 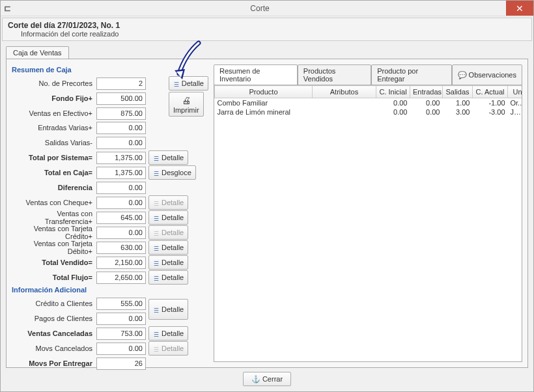 What do you see at coordinates (121, 247) in the screenshot?
I see `input-ventas-tdebito` at bounding box center [121, 247].